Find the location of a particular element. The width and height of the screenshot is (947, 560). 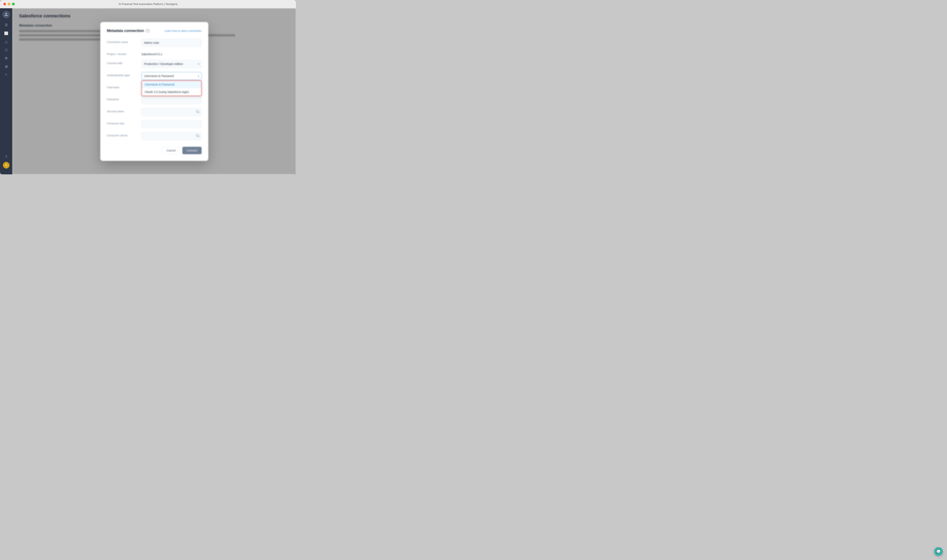

sidebar-icon-settings: ⚙ is located at coordinates (6, 58).